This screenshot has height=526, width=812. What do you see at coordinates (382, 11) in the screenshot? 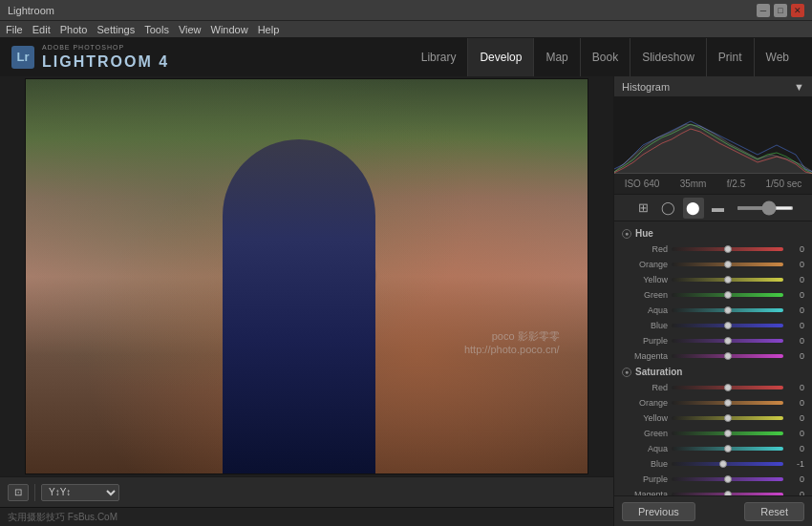
I see `window-title: Lightroom` at bounding box center [382, 11].